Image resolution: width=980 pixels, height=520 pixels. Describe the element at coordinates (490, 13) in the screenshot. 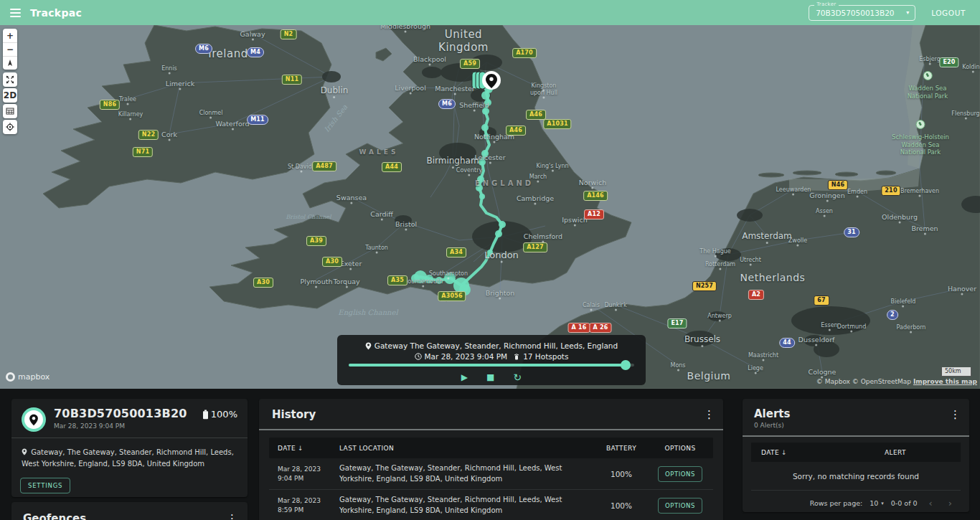

I see `app-header: Trackpac Tracker 70B3D57050013B20 ▾ LOGO…` at that location.